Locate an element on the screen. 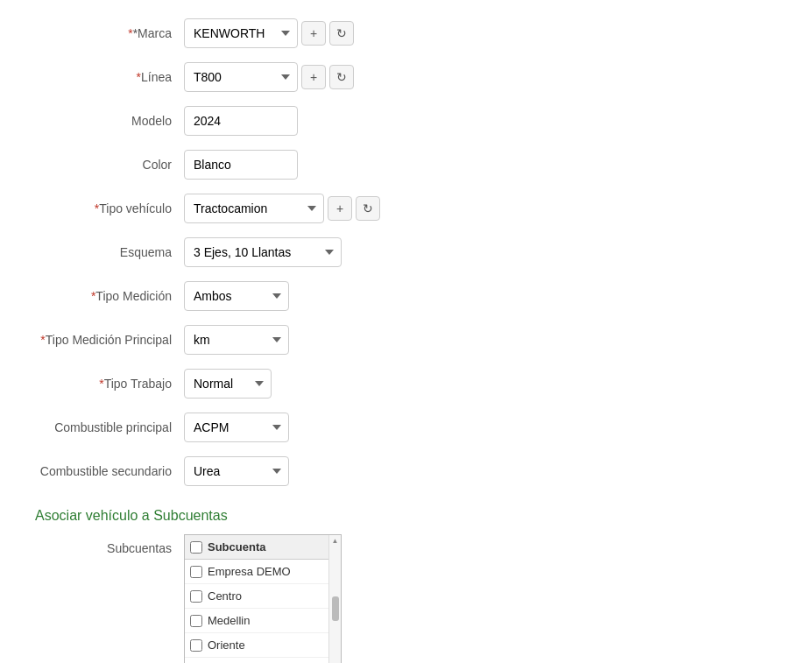 The width and height of the screenshot is (812, 663). tipo-trabajo-row: *Tipo Trabajo Normal is located at coordinates (406, 384).